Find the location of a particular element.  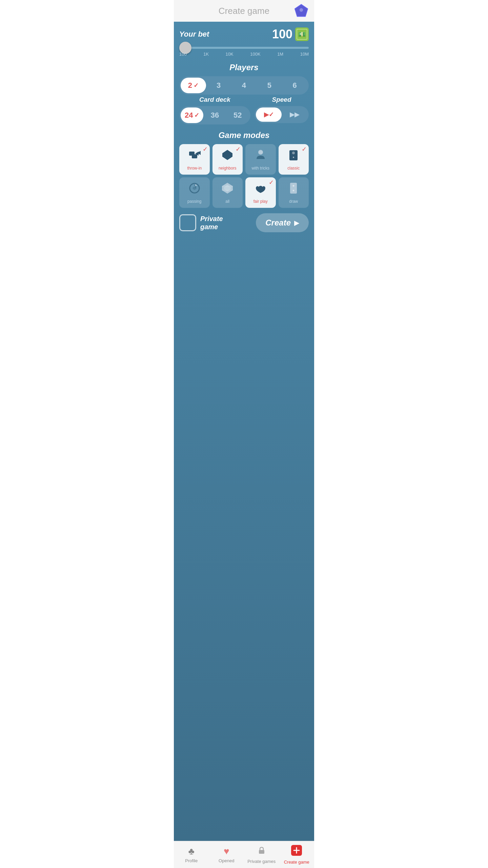

game-modes-title: Game modes is located at coordinates (244, 135).